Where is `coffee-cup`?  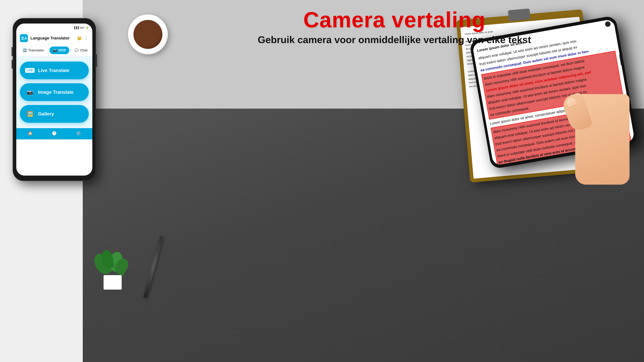 coffee-cup is located at coordinates (148, 34).